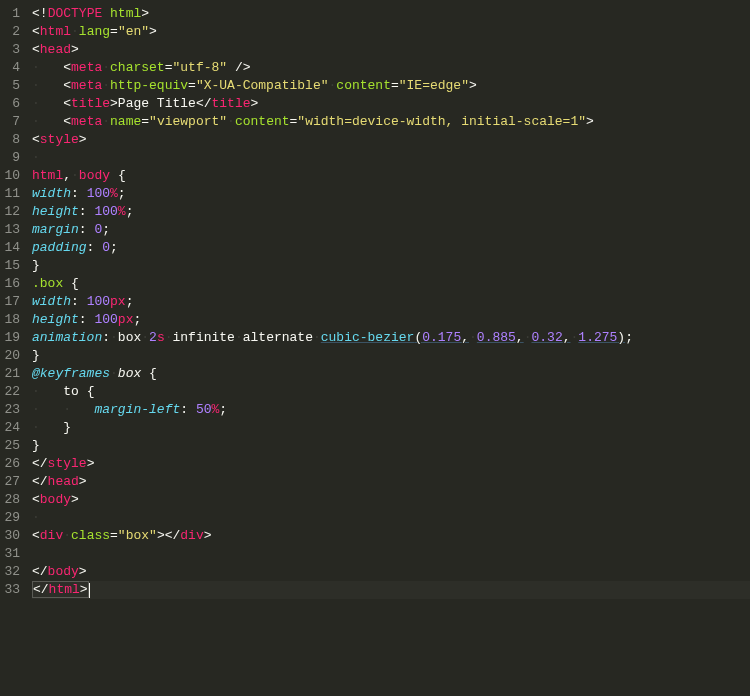  What do you see at coordinates (12, 212) in the screenshot?
I see `line-number: 12` at bounding box center [12, 212].